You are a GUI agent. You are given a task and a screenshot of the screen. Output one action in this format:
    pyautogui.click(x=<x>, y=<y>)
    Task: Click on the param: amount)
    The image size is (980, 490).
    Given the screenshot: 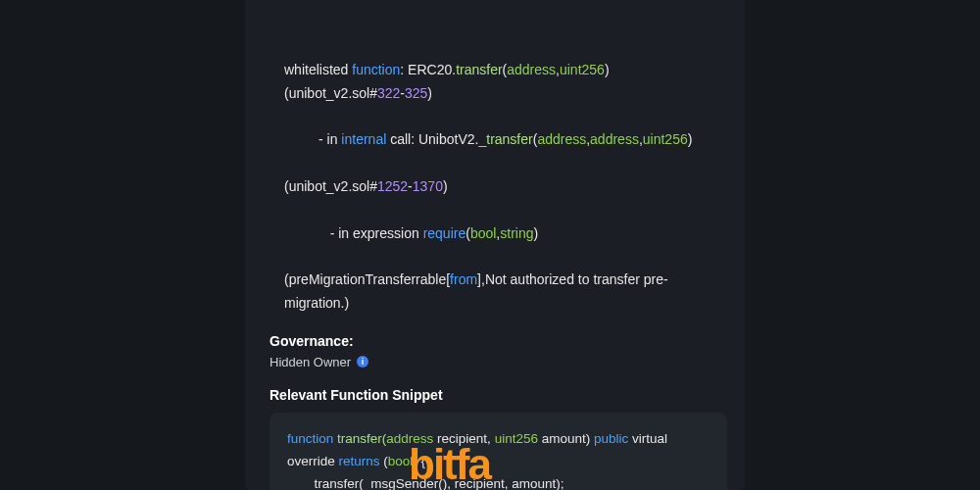 What is the action you would take?
    pyautogui.click(x=566, y=439)
    